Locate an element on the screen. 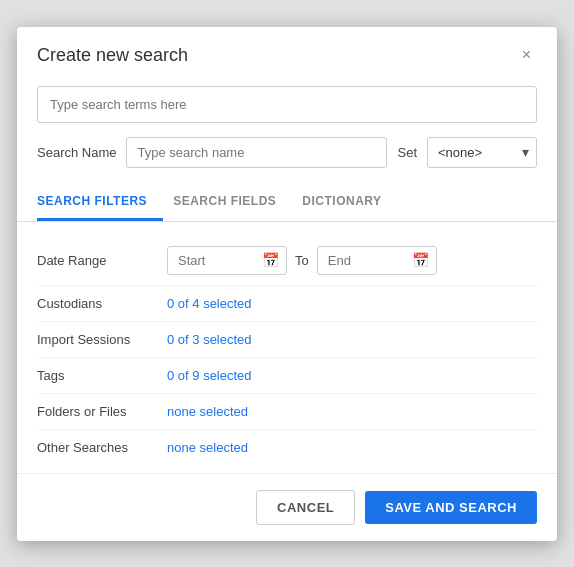  close-button: × is located at coordinates (526, 55).